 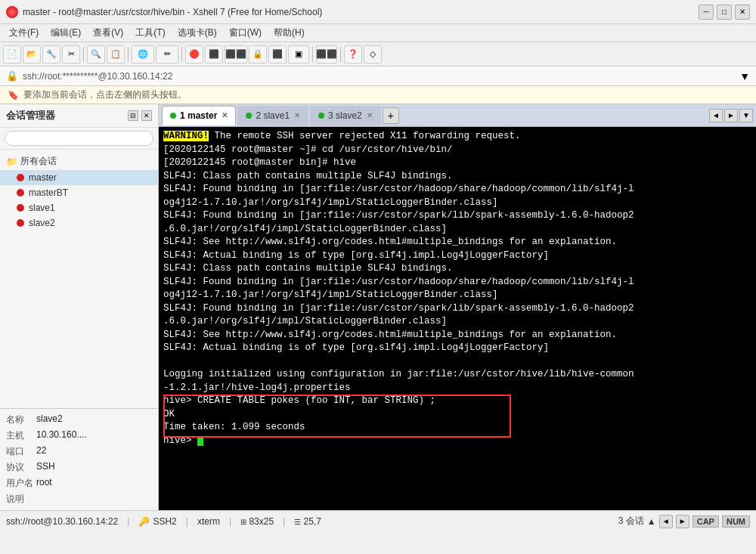 What do you see at coordinates (167, 54) in the screenshot?
I see `toolbar-btn8: ✏` at bounding box center [167, 54].